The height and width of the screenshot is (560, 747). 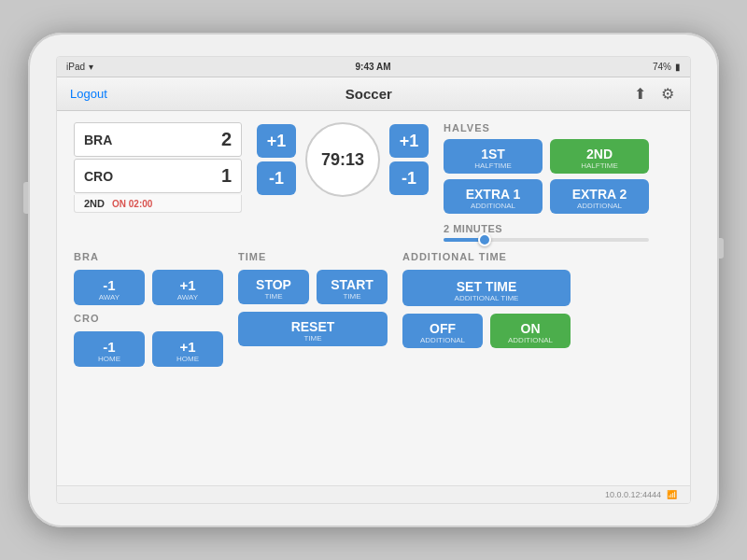 I want to click on time-section: TIME STOP TIME START TIME RESET TIM, so click(x=313, y=309).